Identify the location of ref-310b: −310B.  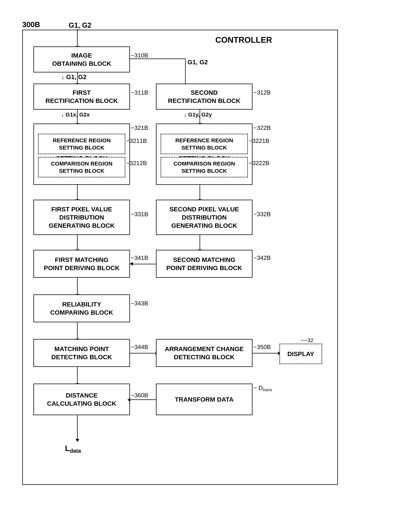
(140, 56).